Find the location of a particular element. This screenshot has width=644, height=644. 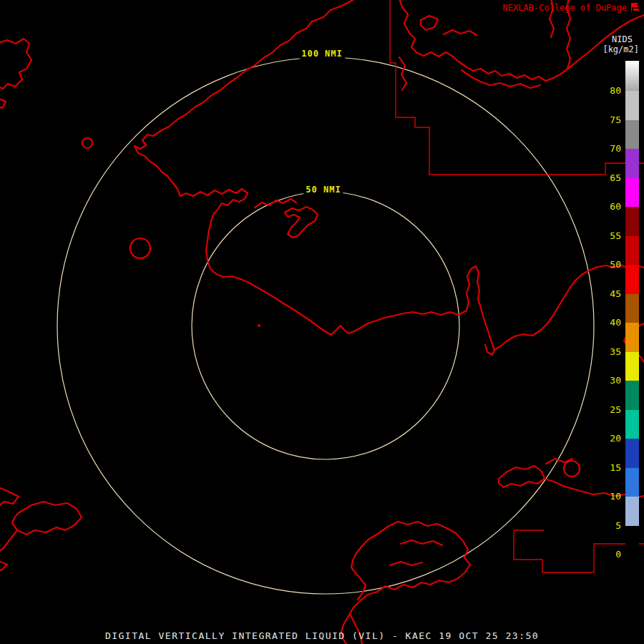

colorbar-tick-80: 80 is located at coordinates (611, 91).